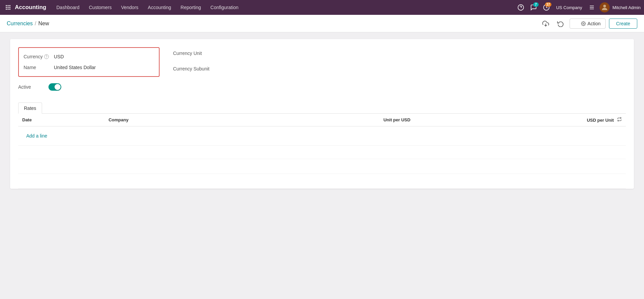  I want to click on gear-icon, so click(577, 24).